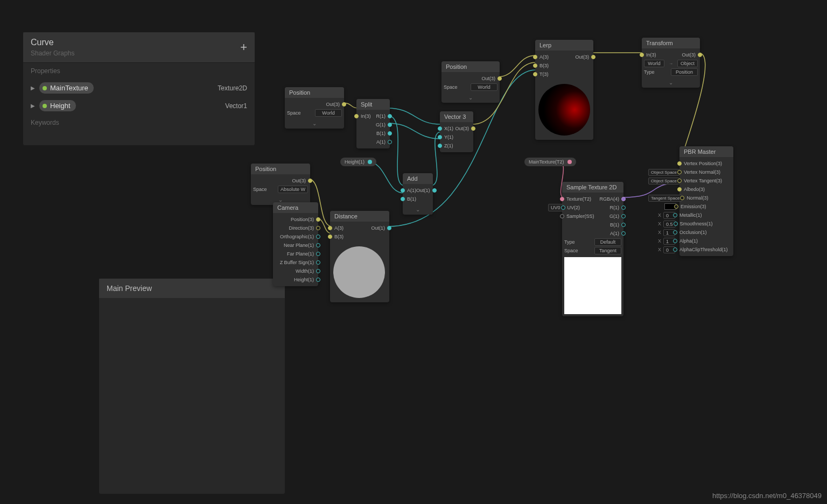  Describe the element at coordinates (654, 63) in the screenshot. I see `from-dropdown: World` at that location.